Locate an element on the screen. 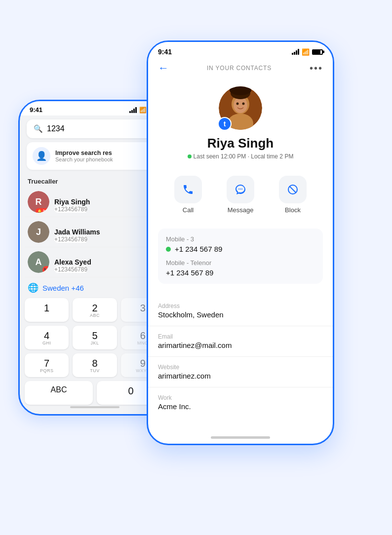 This screenshot has height=535, width=392. improve-text: Improve search res Search your phonebook is located at coordinates (84, 156).